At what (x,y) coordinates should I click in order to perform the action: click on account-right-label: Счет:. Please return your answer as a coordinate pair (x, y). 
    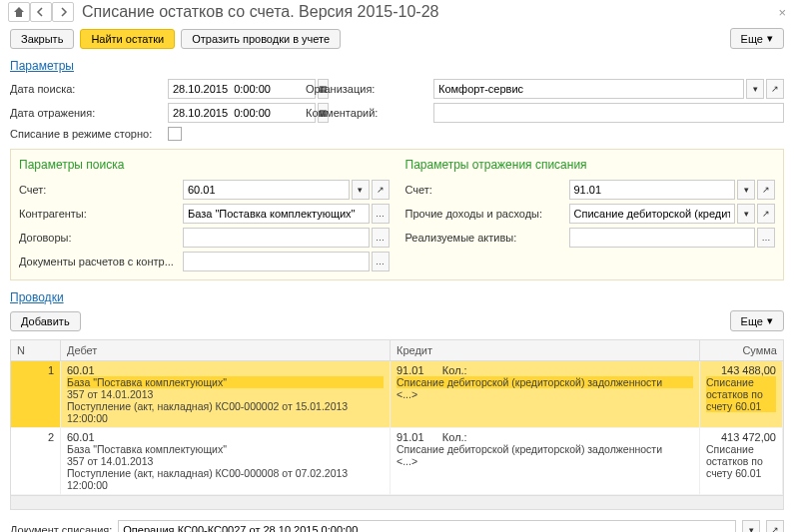
    Looking at the image, I should click on (485, 190).